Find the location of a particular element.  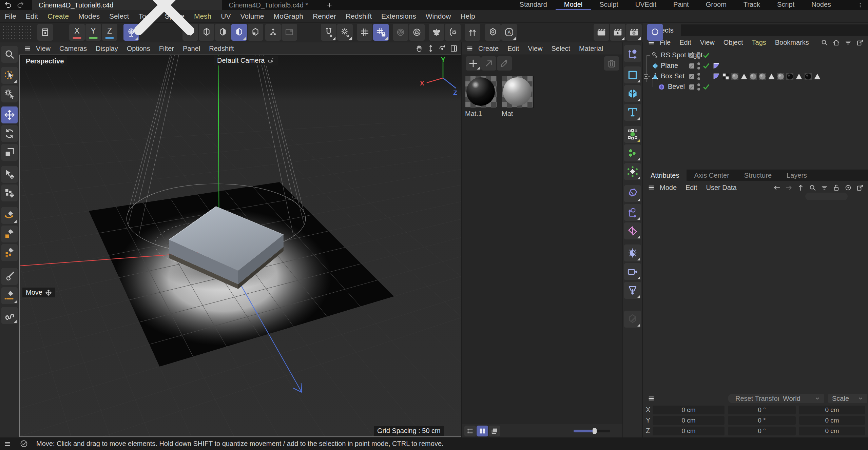

materials-menu-create: Create is located at coordinates (488, 49).